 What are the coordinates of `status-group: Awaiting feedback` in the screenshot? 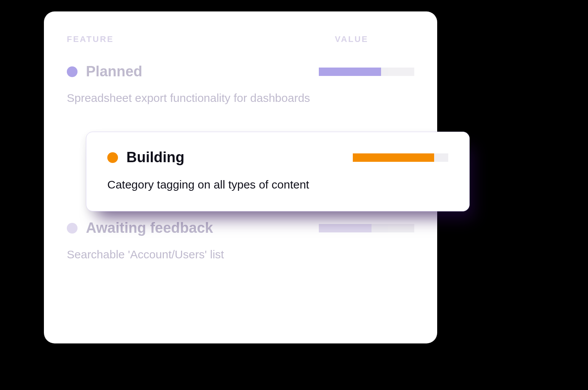 It's located at (140, 228).